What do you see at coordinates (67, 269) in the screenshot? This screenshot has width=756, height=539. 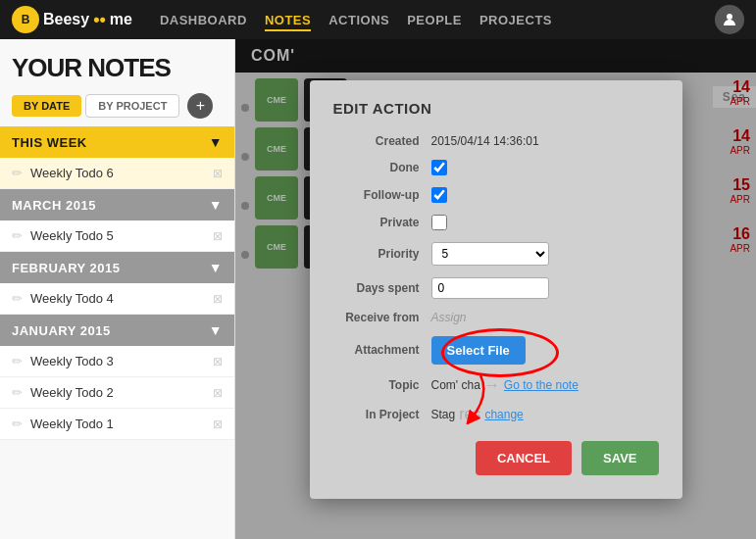 I see `section-feb-label: FEBRUARY 2015` at bounding box center [67, 269].